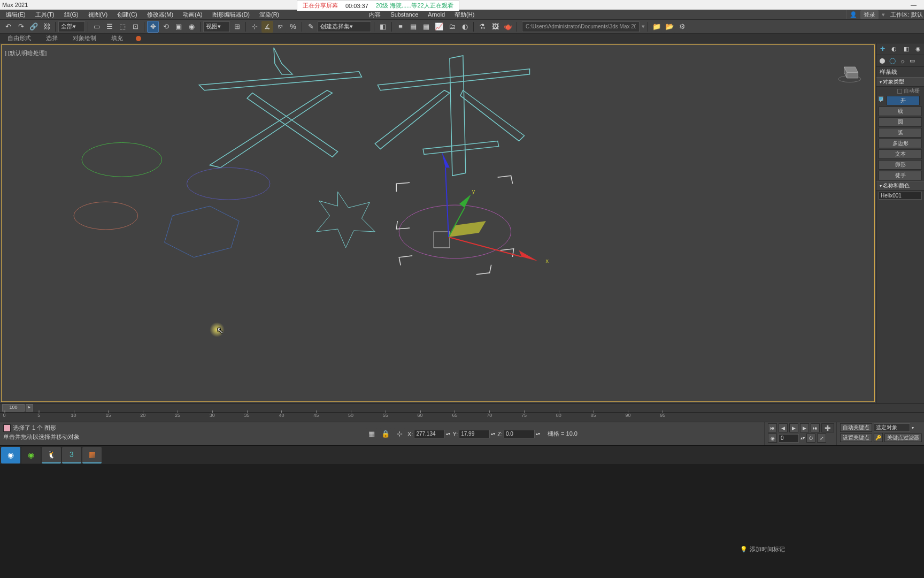 Image resolution: width=924 pixels, height=578 pixels. Describe the element at coordinates (280, 27) in the screenshot. I see `percent-snap-button: S³` at that location.